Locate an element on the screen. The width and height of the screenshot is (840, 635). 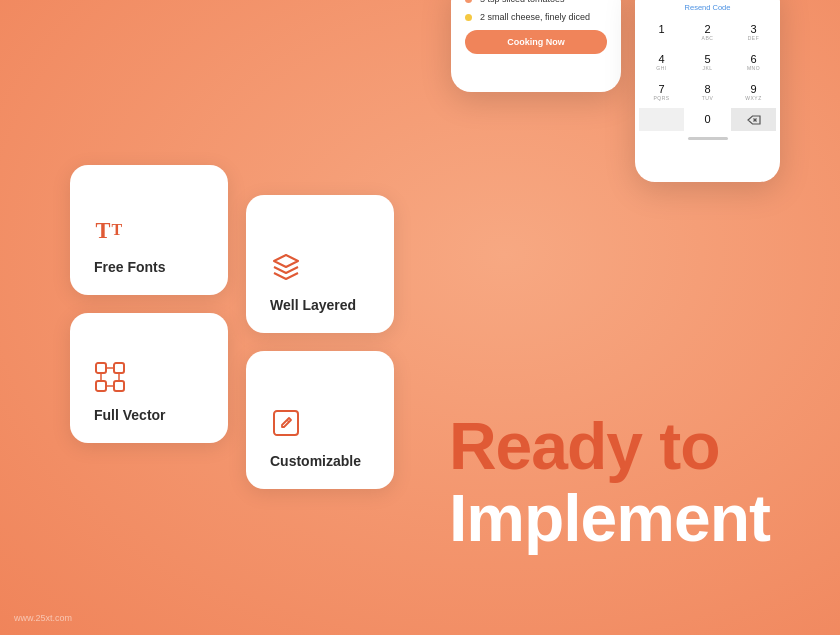
key-6: 6MNO is located at coordinates (754, 62).